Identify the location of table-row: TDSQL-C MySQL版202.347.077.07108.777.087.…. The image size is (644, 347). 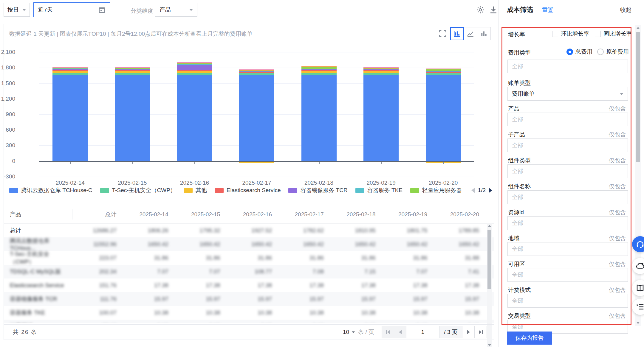
(249, 272).